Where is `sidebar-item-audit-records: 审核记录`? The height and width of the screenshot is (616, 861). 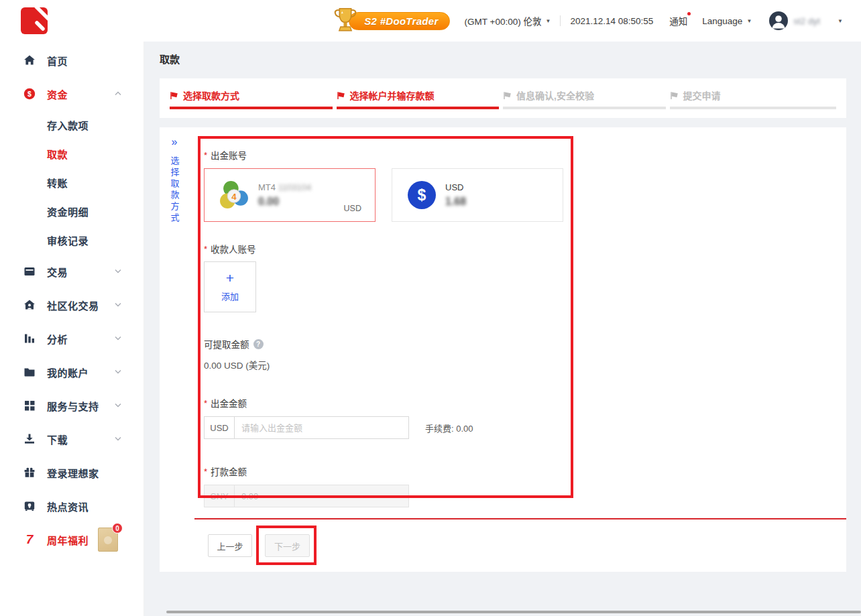
sidebar-item-audit-records: 审核记录 is located at coordinates (72, 240).